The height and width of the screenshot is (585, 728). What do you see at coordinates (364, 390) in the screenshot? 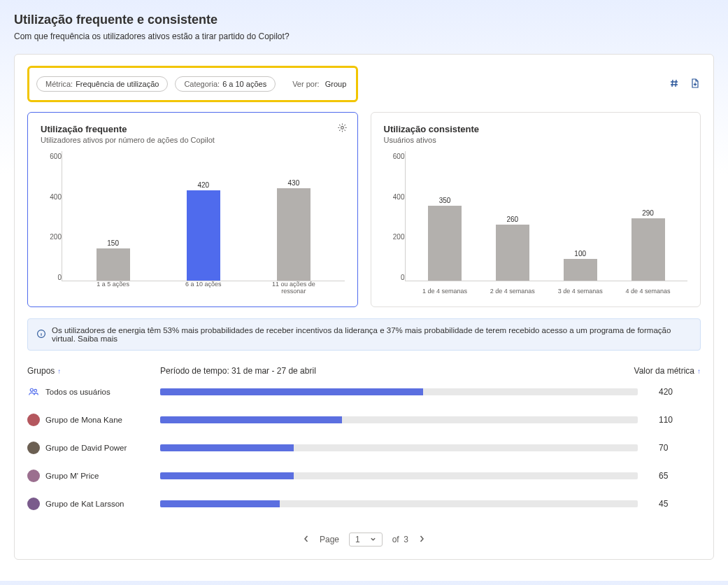
I see `table-row: Todos os usuários420` at bounding box center [364, 390].